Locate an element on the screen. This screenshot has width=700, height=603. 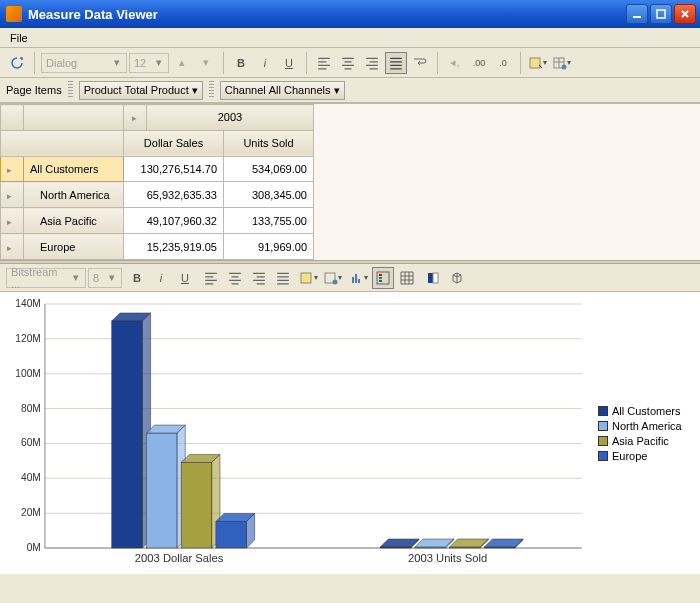
decimal-decrease-icon: .0 is located at coordinates (503, 63).